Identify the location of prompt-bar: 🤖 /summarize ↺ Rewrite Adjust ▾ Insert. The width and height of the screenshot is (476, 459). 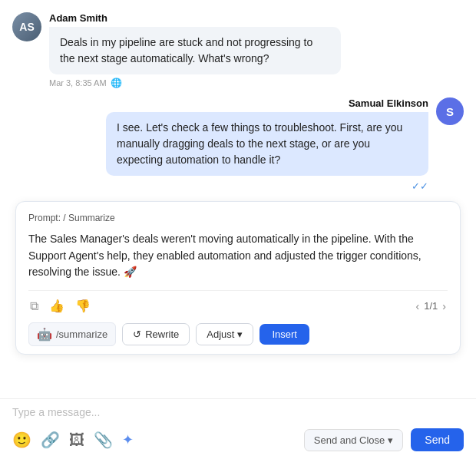
(238, 335).